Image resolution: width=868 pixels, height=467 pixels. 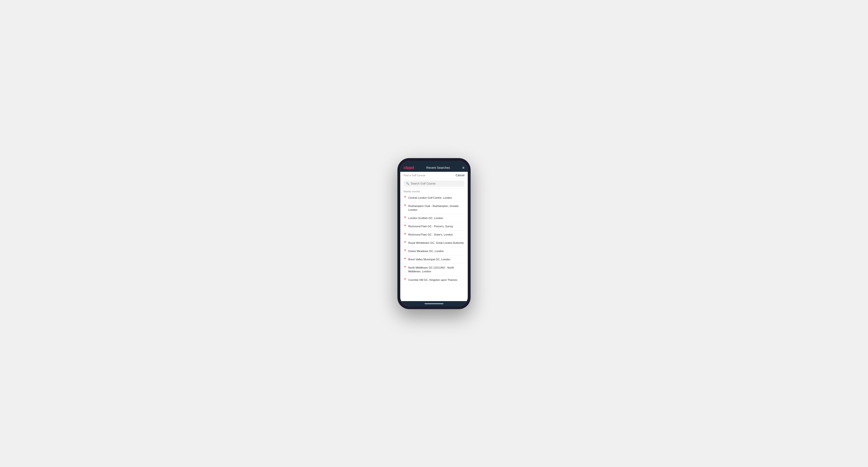 What do you see at coordinates (434, 251) in the screenshot?
I see `course-item: 📍Dukes Meadows GC, London` at bounding box center [434, 251].